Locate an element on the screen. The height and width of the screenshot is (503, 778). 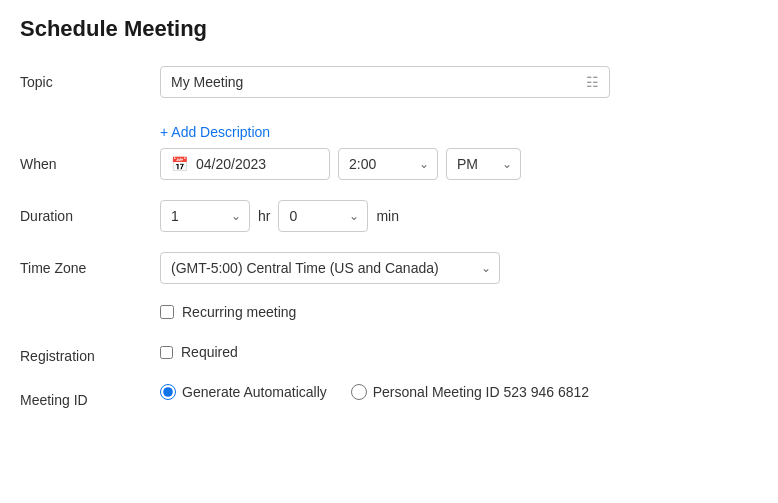
topic-label: Topic is located at coordinates (90, 78).